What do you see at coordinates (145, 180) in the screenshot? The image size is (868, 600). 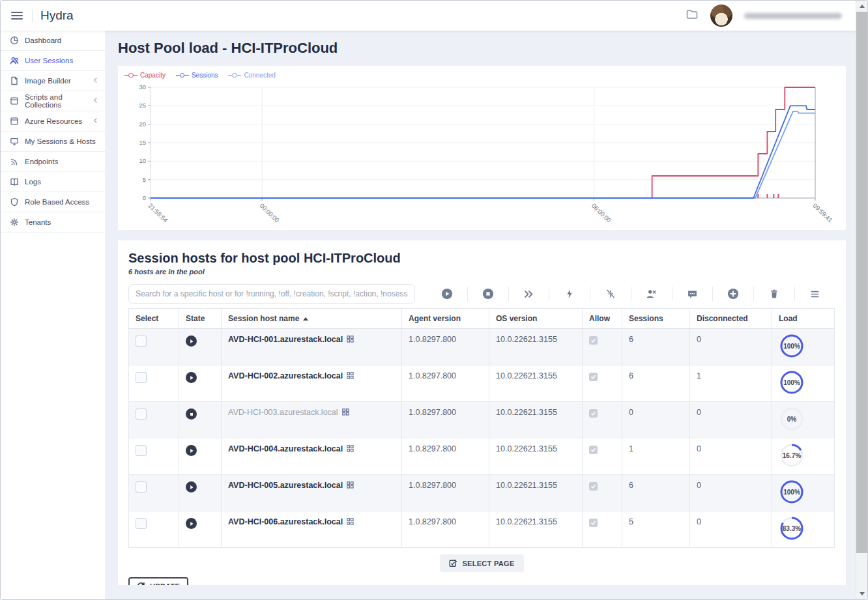 I see `svg-text: 5` at bounding box center [145, 180].